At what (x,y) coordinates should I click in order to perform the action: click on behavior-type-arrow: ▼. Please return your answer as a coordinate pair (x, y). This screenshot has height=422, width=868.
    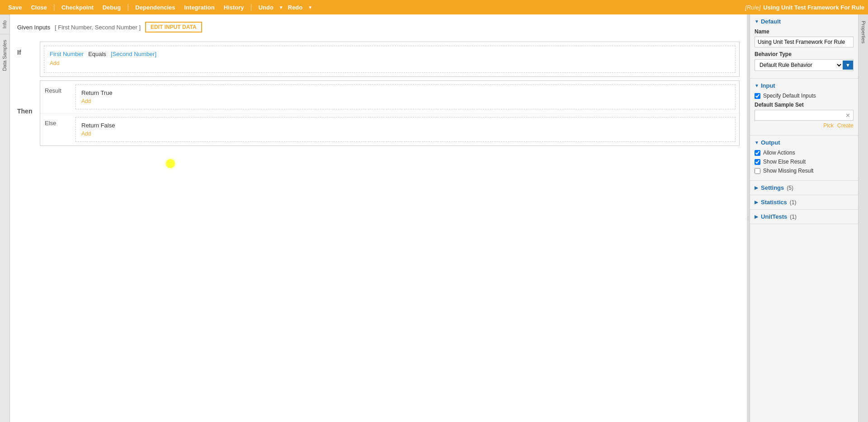
    Looking at the image, I should click on (848, 65).